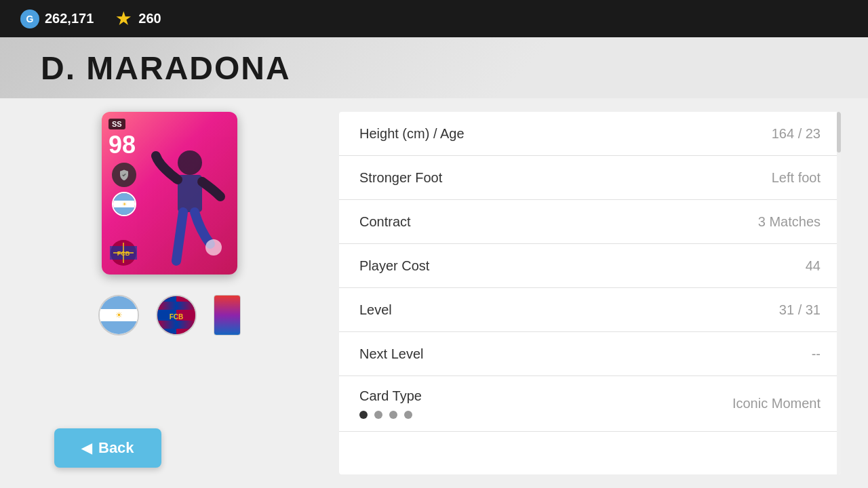 The width and height of the screenshot is (868, 488). I want to click on stat-row-foot: Stronger Foot Left foot, so click(590, 178).